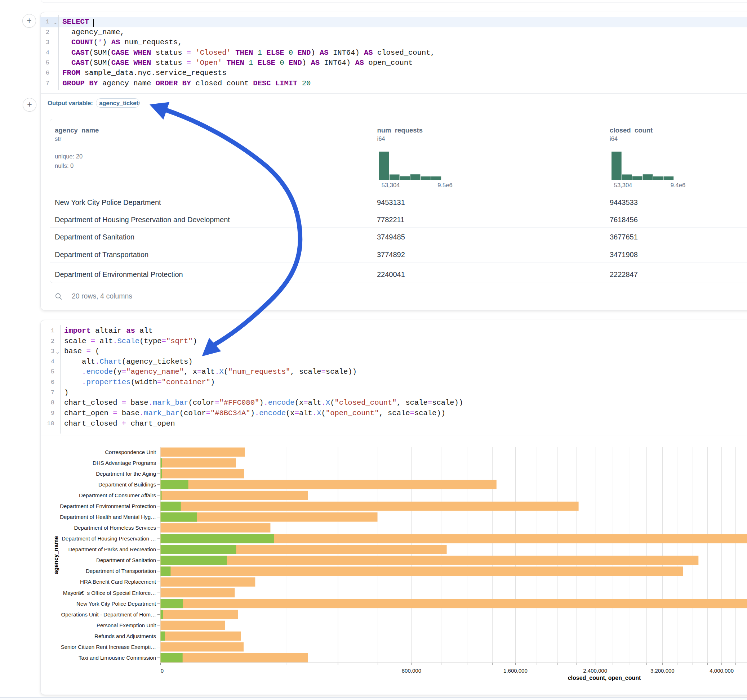  I want to click on svg-text:Department of Housing Preserva: Department of Housing Preservation …, so click(109, 539).